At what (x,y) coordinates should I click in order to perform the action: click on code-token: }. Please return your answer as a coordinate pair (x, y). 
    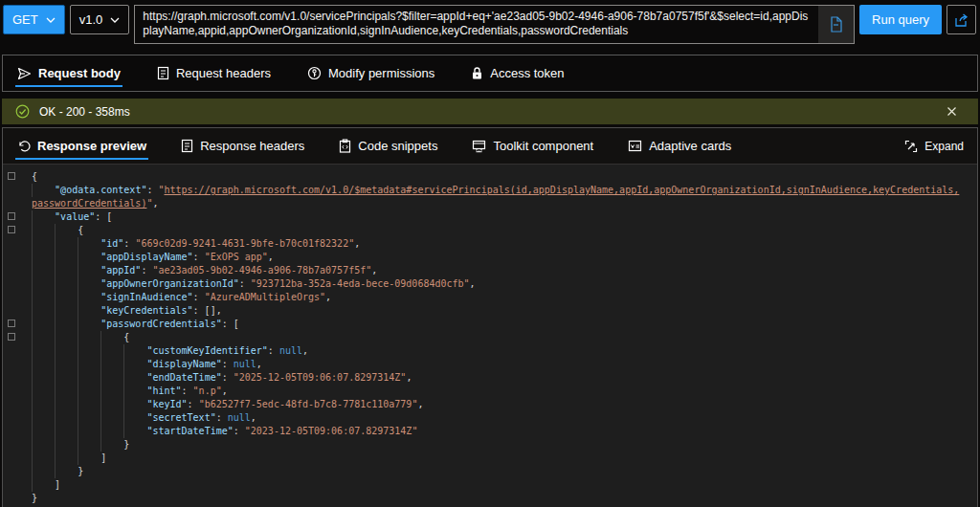
    Looking at the image, I should click on (80, 444).